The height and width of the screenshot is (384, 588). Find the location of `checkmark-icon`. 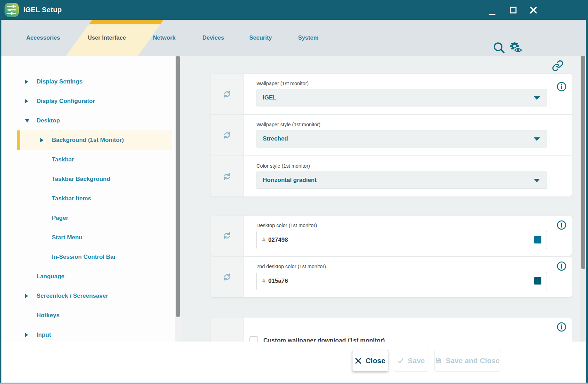

checkmark-icon is located at coordinates (400, 361).